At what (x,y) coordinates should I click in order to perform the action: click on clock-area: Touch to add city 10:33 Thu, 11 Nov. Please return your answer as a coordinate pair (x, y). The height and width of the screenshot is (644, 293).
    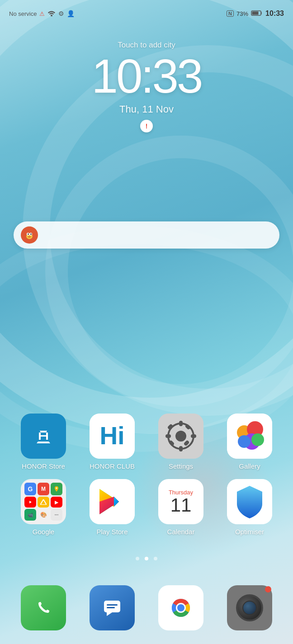
    Looking at the image, I should click on (146, 87).